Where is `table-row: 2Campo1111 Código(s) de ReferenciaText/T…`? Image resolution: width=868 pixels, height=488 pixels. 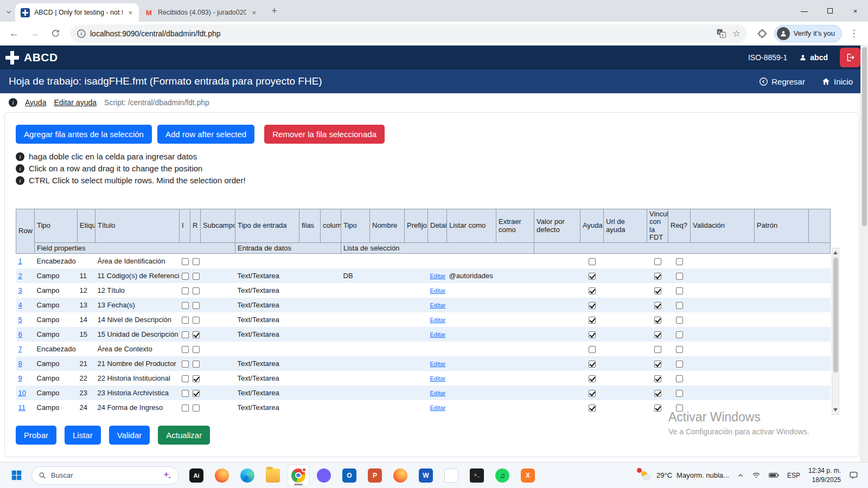 table-row: 2Campo1111 Código(s) de ReferenciaText/T… is located at coordinates (423, 275).